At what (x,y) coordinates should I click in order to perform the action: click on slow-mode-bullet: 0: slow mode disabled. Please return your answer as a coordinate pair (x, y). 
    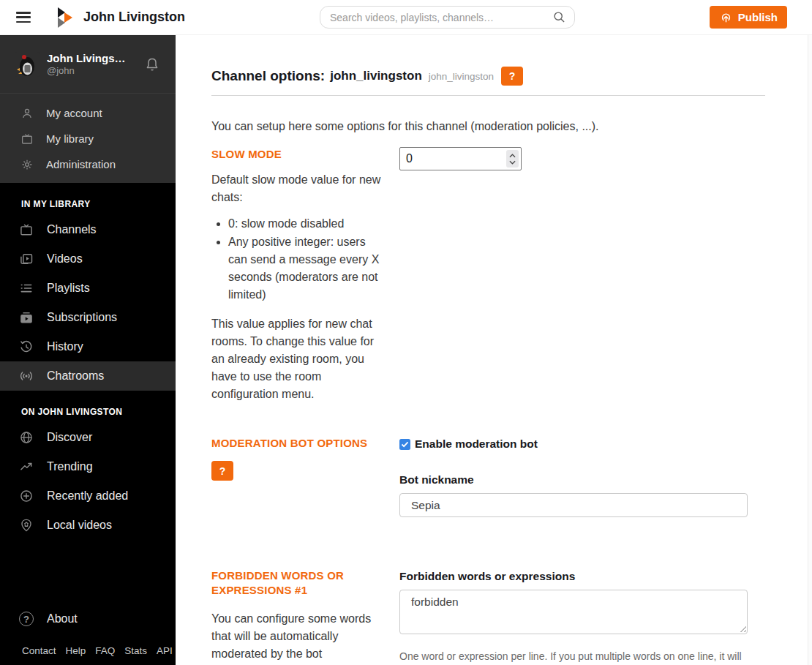
    Looking at the image, I should click on (304, 224).